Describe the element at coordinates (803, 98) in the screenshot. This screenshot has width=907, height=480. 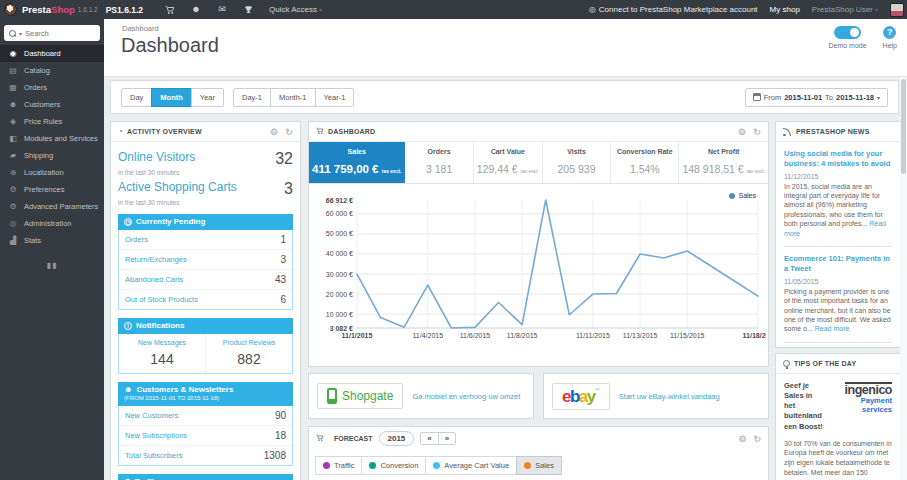
I see `date-from: 2015-11-01` at that location.